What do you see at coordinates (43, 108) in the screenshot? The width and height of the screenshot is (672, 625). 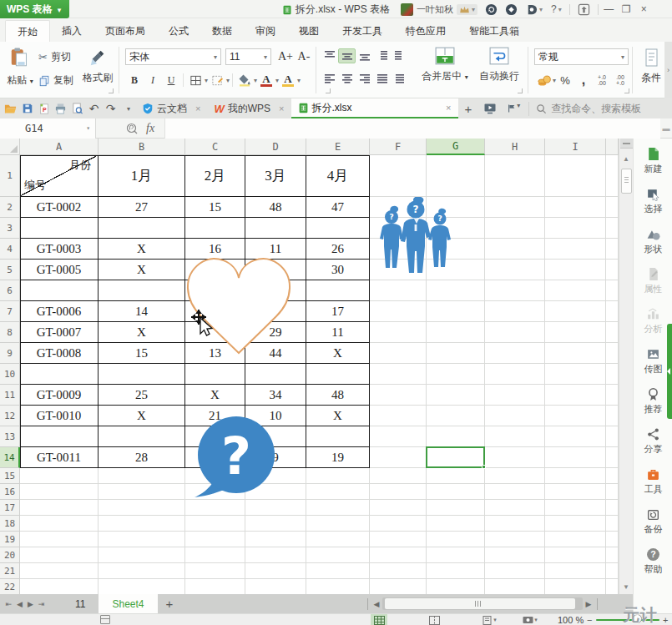 I see `export-pdf-icon: P` at bounding box center [43, 108].